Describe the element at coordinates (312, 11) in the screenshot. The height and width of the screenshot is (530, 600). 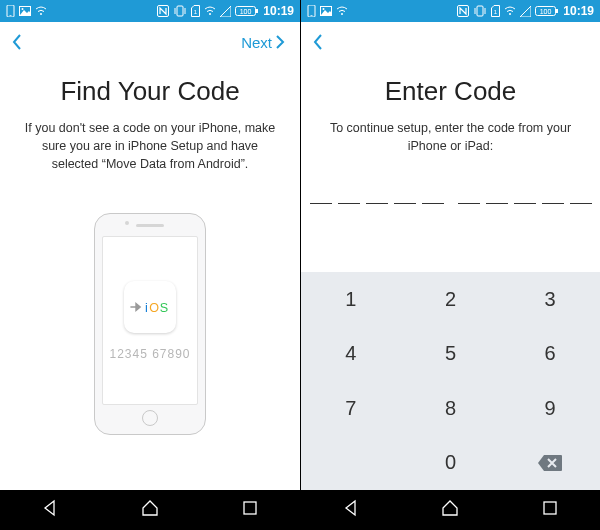
I see `device-icon` at that location.